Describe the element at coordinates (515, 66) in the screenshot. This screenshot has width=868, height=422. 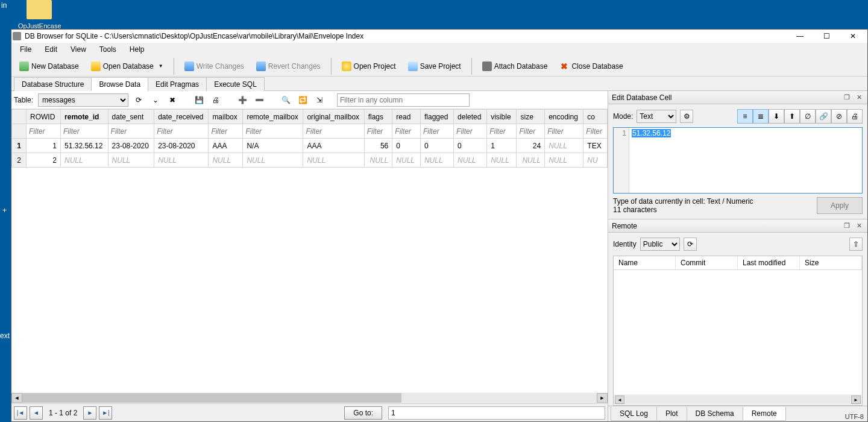
I see `attach-database-button: Attach Database` at that location.